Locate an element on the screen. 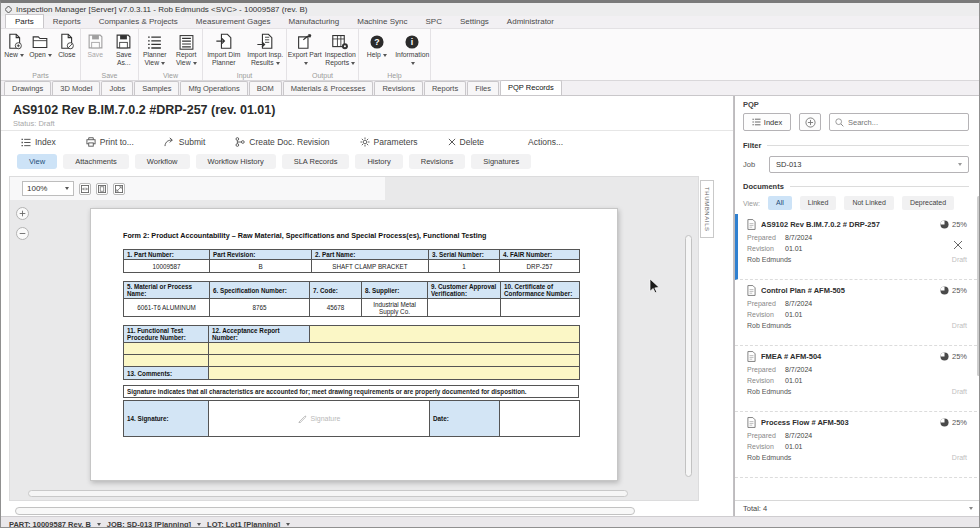 This screenshot has height=528, width=980. pqp-add-button is located at coordinates (810, 122).